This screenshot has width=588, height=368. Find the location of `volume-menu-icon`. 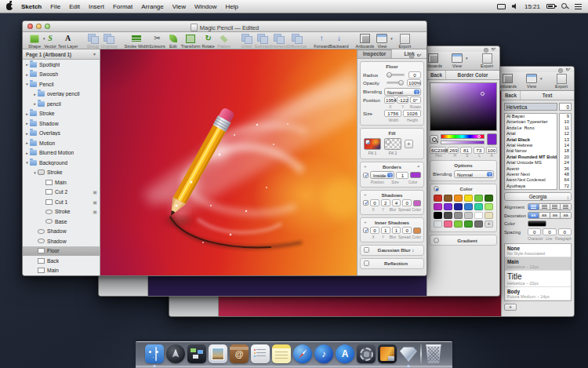

volume-menu-icon is located at coordinates (515, 6).